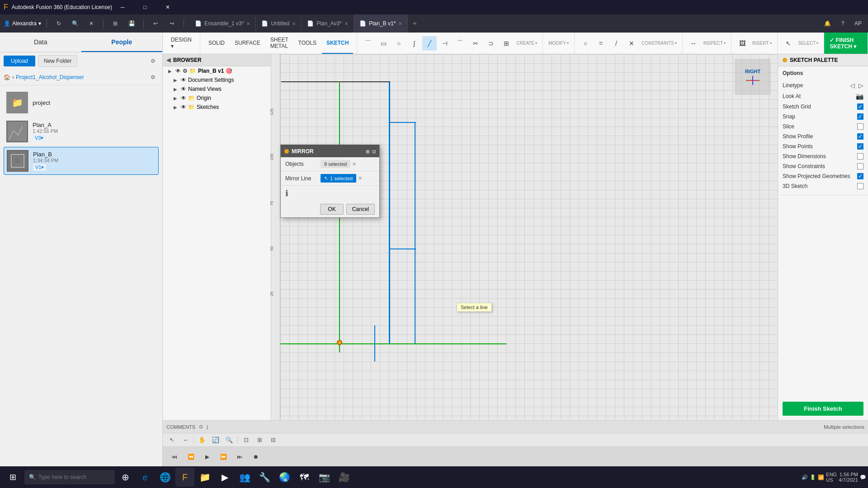  What do you see at coordinates (279, 43) in the screenshot?
I see `sheetmetal-mode-button: SHEET METAL` at bounding box center [279, 43].